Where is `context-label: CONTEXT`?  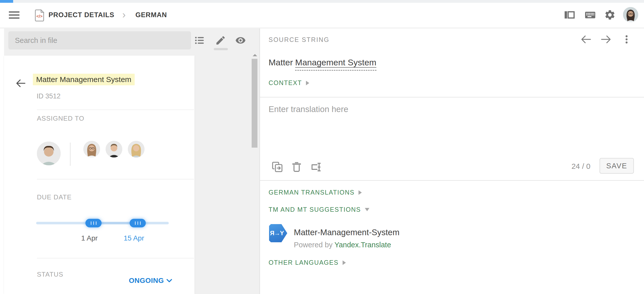
context-label: CONTEXT is located at coordinates (285, 83).